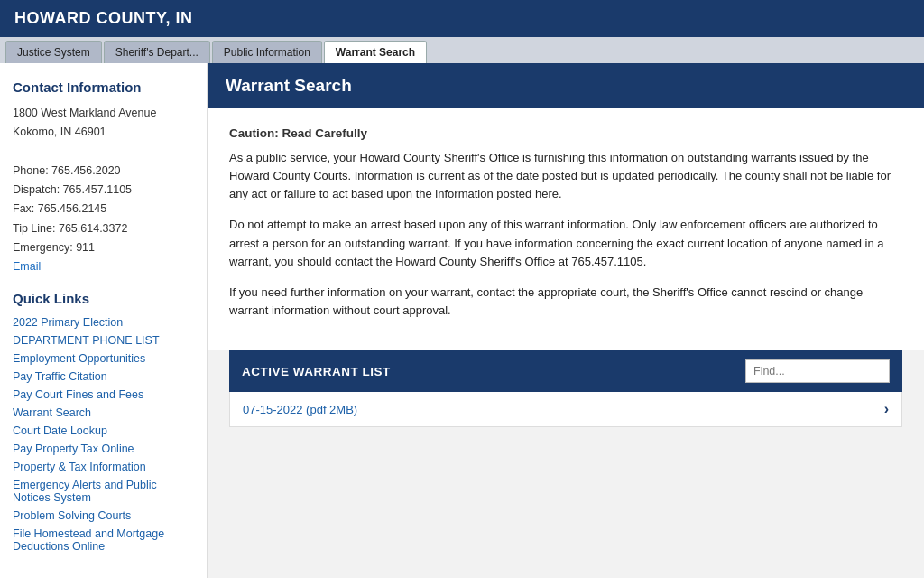 This screenshot has width=924, height=578. I want to click on contact-info: 1800 West Markland Avenue Kokomo, IN 469…, so click(103, 190).